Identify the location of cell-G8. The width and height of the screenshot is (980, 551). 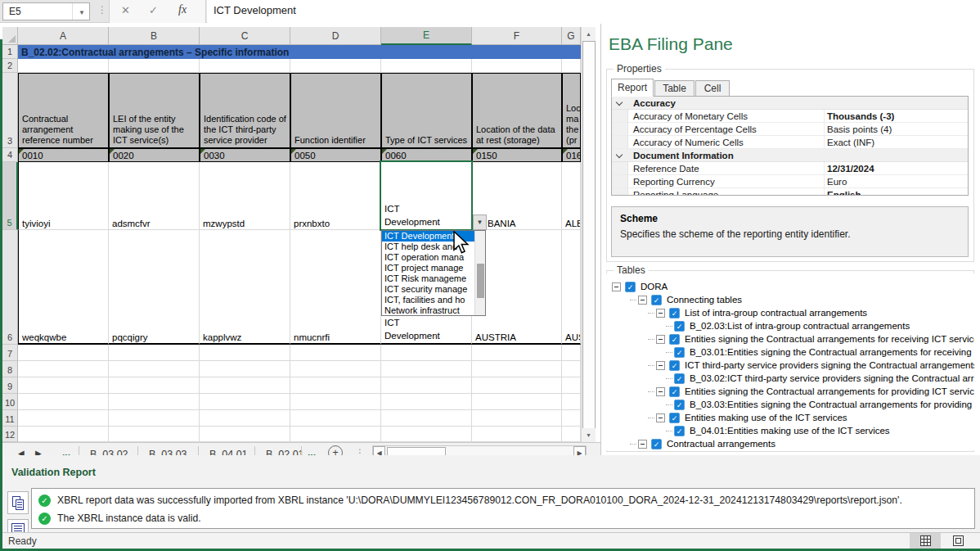
(571, 369).